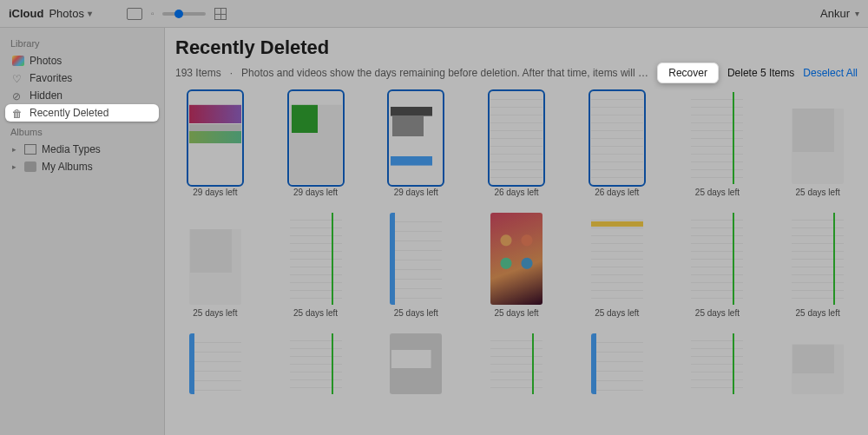 Image resolution: width=868 pixels, height=435 pixels. I want to click on app-title: iCloud Photos ▾, so click(50, 14).